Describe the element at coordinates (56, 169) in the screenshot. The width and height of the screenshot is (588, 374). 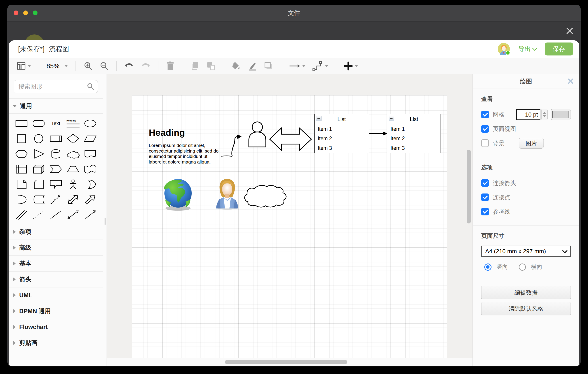
I see `shape-step` at that location.